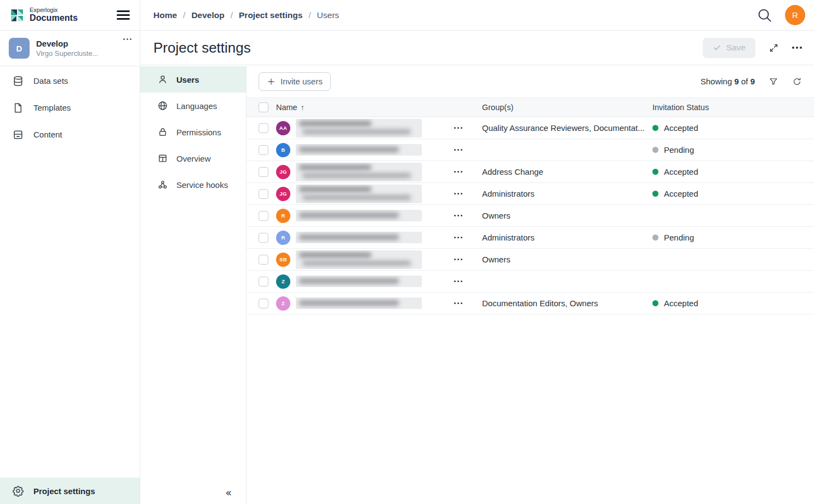  I want to click on plus-icon, so click(271, 82).